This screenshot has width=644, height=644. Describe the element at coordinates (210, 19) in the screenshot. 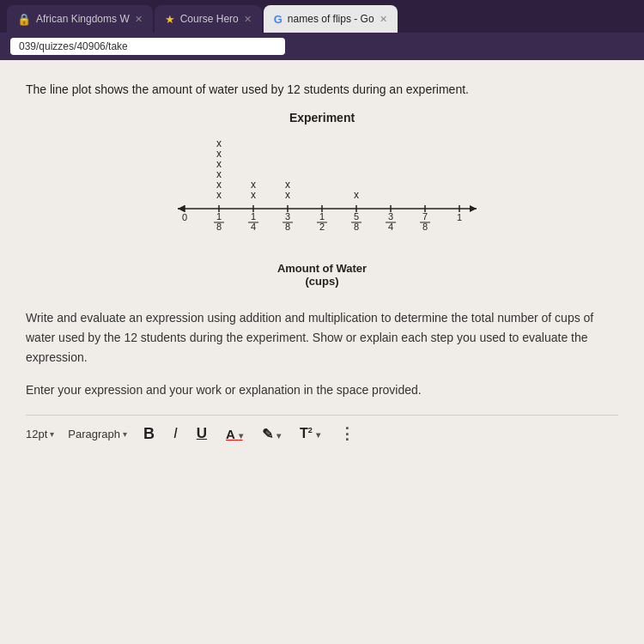

I see `tab-label-2: Course Hero` at that location.